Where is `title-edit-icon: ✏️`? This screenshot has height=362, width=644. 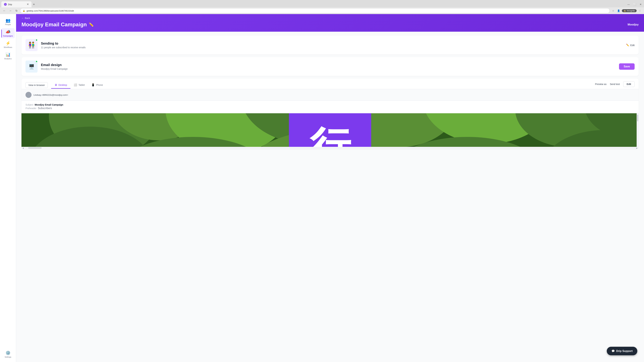
title-edit-icon: ✏️ is located at coordinates (91, 24).